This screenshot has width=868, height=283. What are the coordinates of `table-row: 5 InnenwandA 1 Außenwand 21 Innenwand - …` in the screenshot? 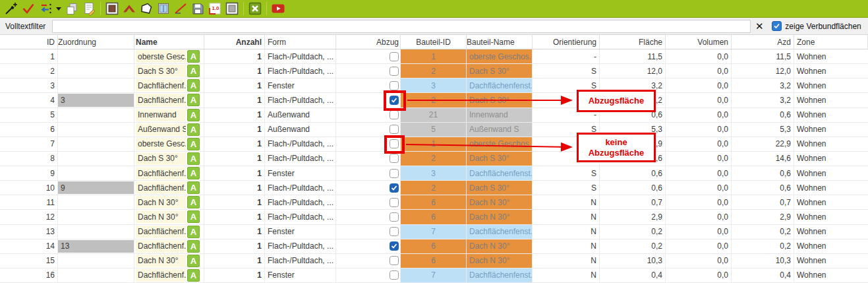 It's located at (434, 115).